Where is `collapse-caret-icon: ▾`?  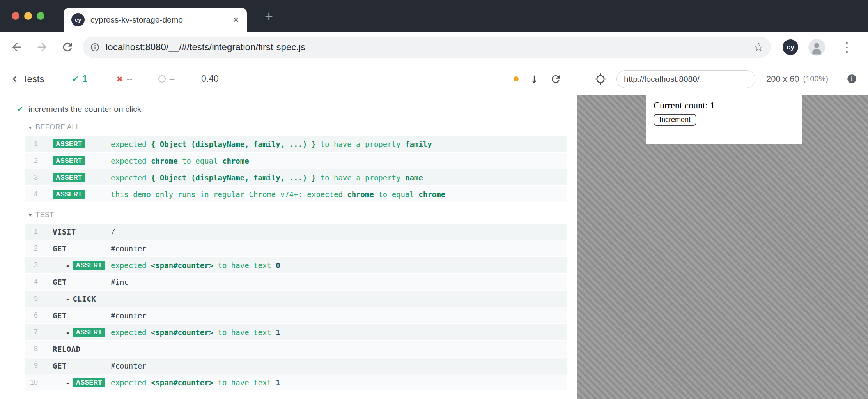 collapse-caret-icon: ▾ is located at coordinates (30, 215).